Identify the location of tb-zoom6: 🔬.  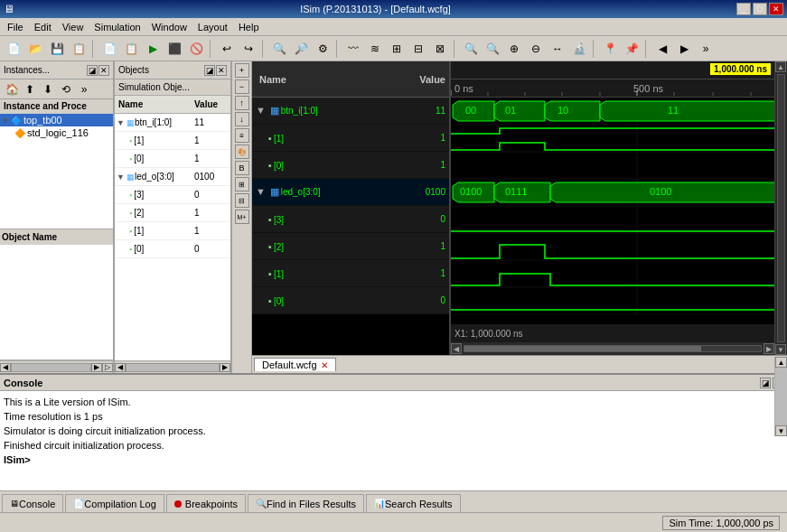
(579, 49).